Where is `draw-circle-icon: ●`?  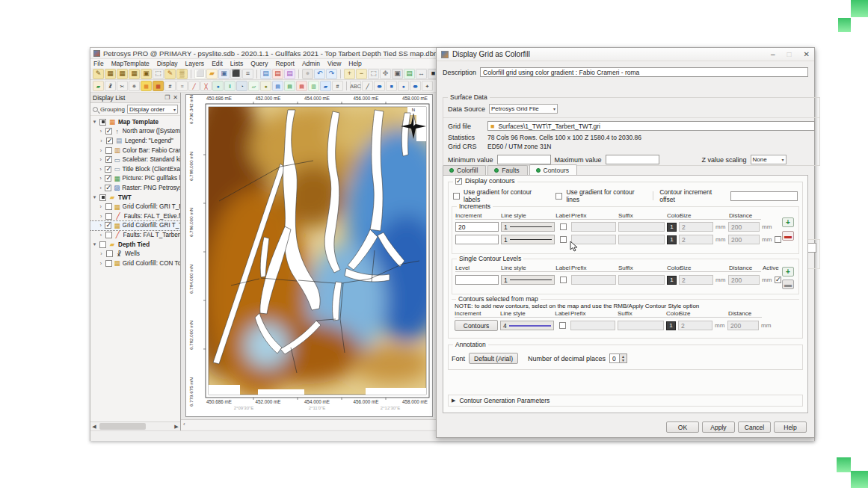 draw-circle-icon: ● is located at coordinates (404, 86).